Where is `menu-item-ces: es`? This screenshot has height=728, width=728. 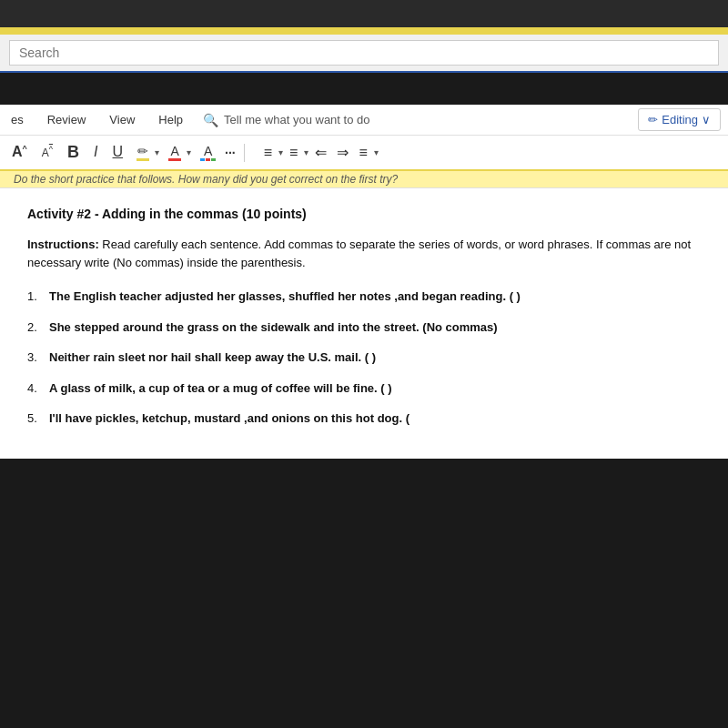 menu-item-ces: es is located at coordinates (17, 120).